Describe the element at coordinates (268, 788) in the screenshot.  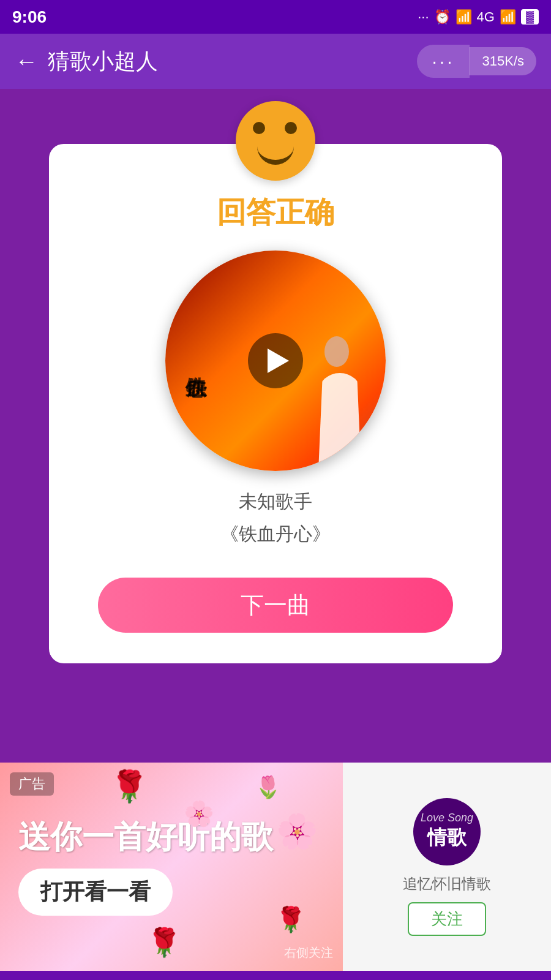
I see `rose-decoration-6: 🌷` at that location.